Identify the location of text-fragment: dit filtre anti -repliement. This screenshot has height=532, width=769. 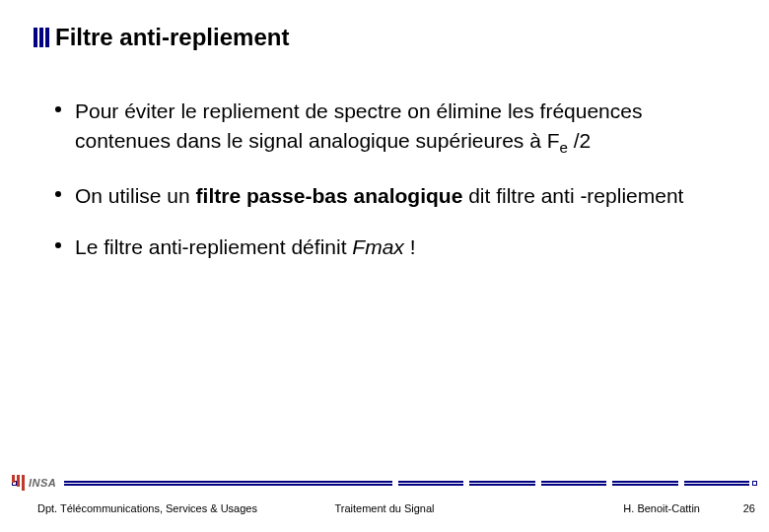
(573, 195).